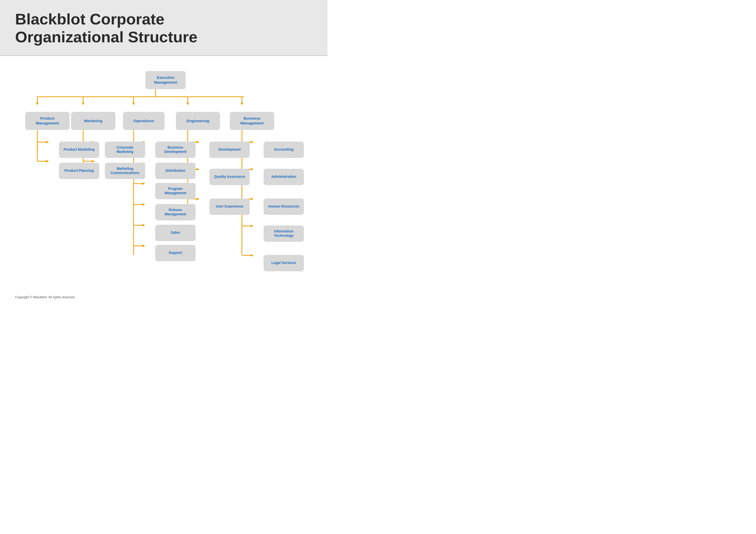 The image size is (756, 534). I want to click on business-development-box: BusinessDevelopment, so click(175, 150).